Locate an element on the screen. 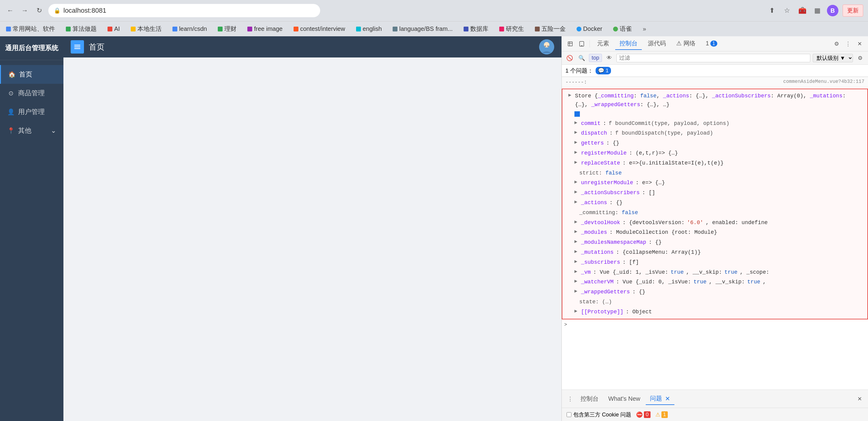  console-line: ▶ unregisterModule: e=> {…} is located at coordinates (715, 183).